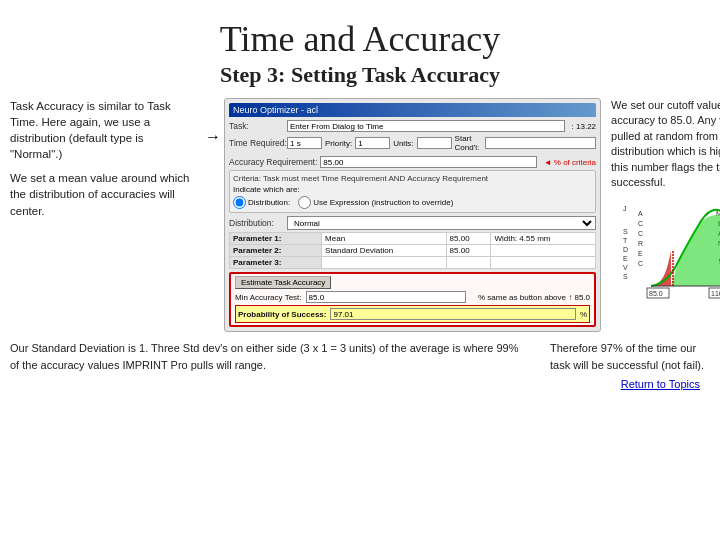 This screenshot has width=720, height=540. What do you see at coordinates (355, 384) in the screenshot?
I see `return-to-topics-link: Return to Topics` at bounding box center [355, 384].